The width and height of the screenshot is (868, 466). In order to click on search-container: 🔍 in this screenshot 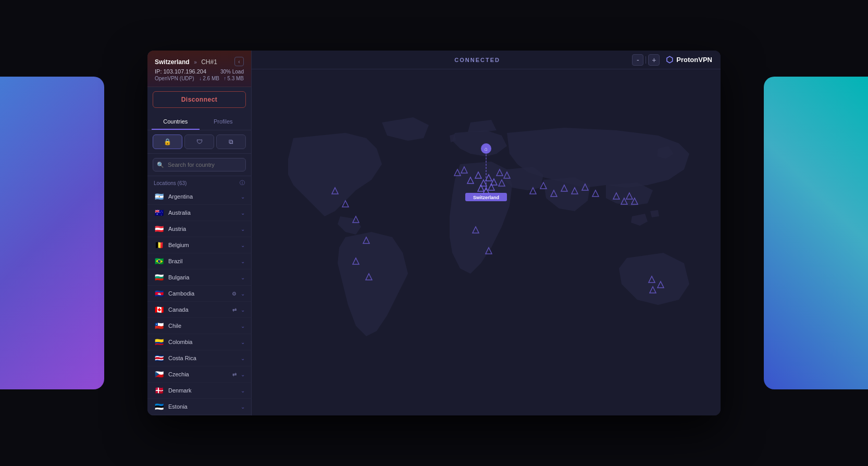, I will do `click(199, 165)`.